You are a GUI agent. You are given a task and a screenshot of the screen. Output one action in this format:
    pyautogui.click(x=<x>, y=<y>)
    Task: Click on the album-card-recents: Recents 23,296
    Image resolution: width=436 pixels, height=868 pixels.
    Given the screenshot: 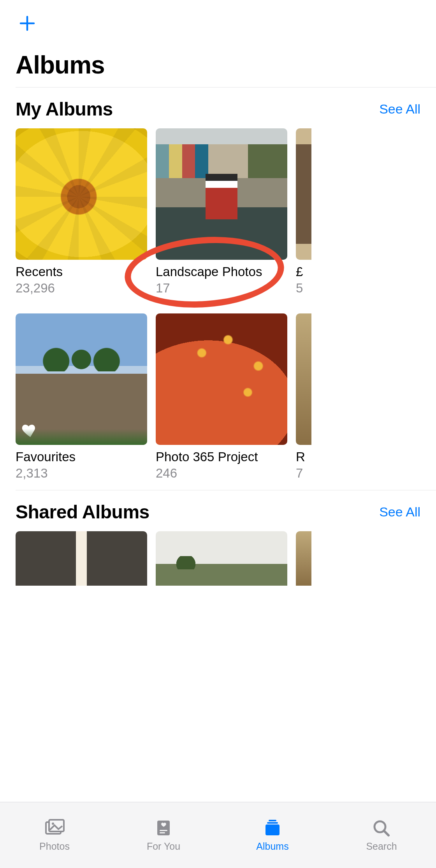 What is the action you would take?
    pyautogui.click(x=81, y=217)
    